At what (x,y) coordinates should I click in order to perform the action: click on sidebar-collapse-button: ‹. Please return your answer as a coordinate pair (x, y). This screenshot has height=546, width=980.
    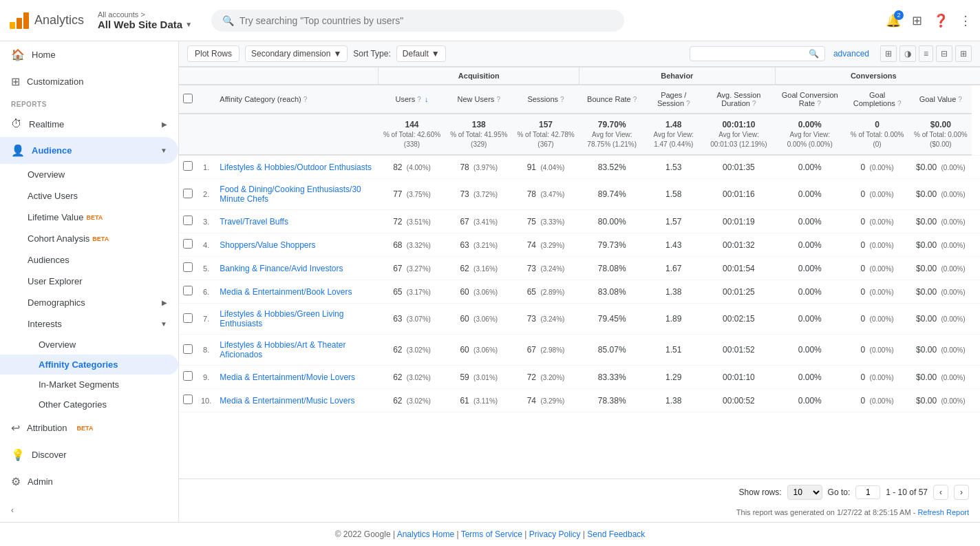
    Looking at the image, I should click on (89, 510).